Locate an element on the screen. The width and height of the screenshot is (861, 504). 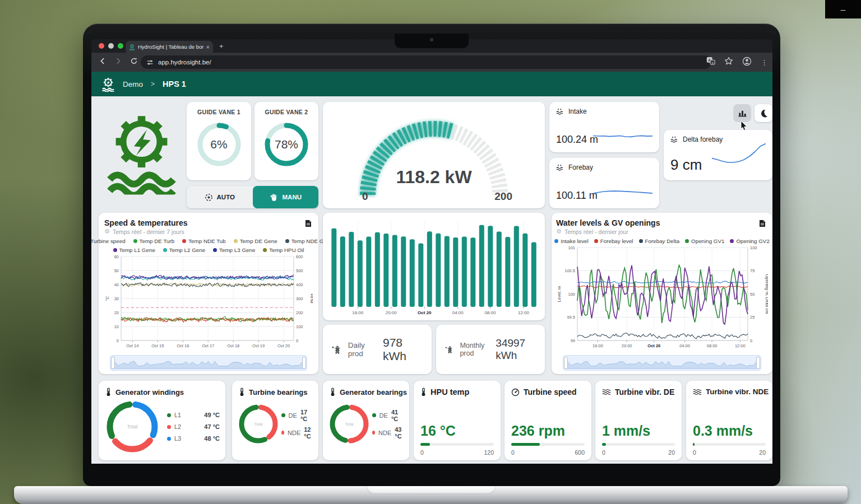
reload-icon is located at coordinates (134, 62).